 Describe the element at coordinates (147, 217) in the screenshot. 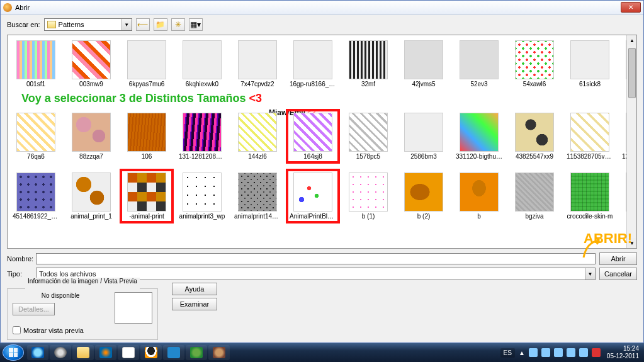

I see `file-label: -animal-print` at that location.